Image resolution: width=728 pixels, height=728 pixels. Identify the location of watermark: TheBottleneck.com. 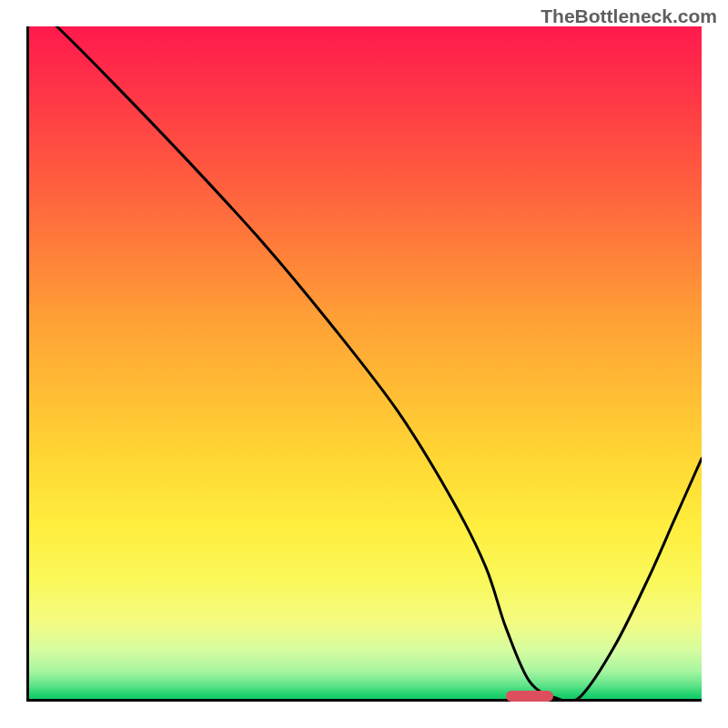
(629, 16).